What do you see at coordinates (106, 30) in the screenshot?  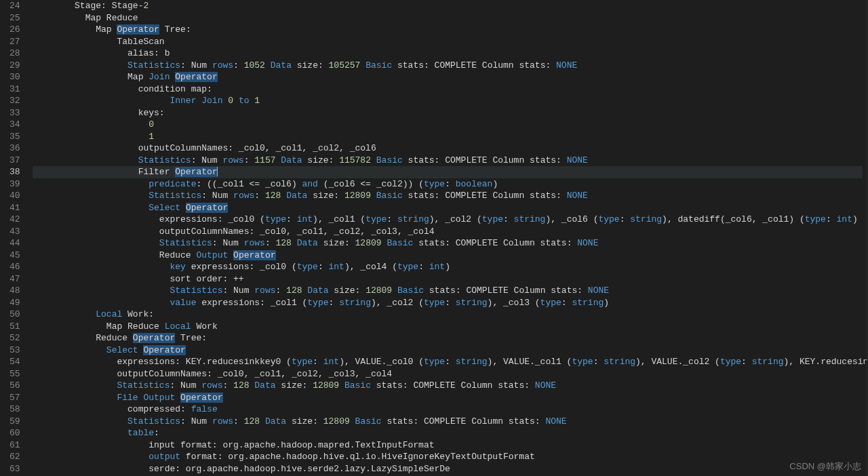 I see `code-token: Map` at bounding box center [106, 30].